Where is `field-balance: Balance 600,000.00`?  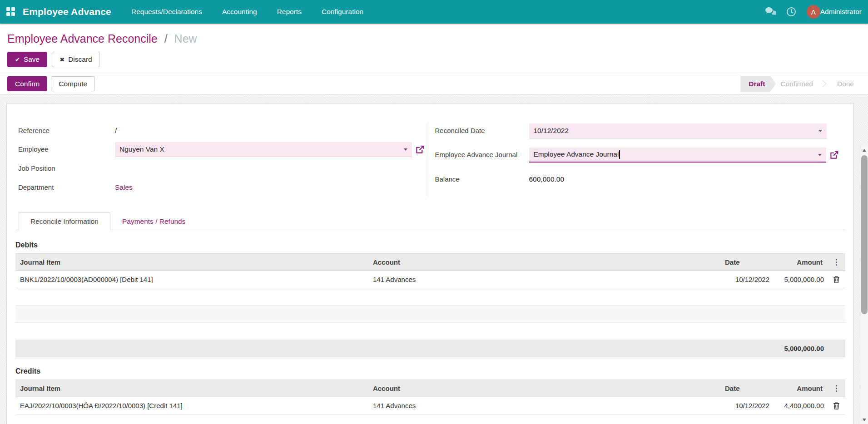 field-balance: Balance 600,000.00 is located at coordinates (639, 179).